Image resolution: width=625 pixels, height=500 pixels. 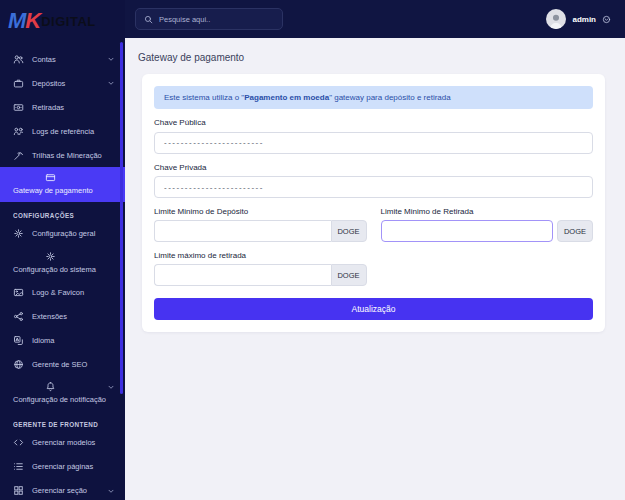 What do you see at coordinates (374, 309) in the screenshot?
I see `update-button: Atualização` at bounding box center [374, 309].